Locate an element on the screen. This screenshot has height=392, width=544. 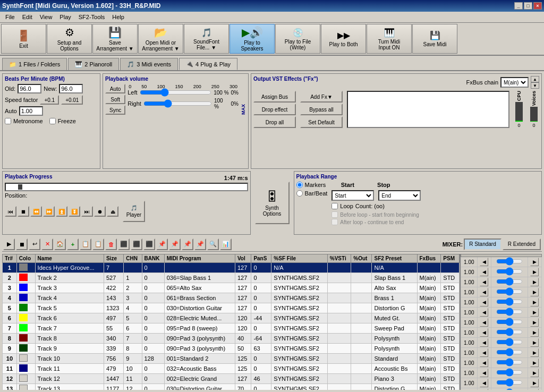
drop-effect-button: Drop effect is located at coordinates (275, 109).